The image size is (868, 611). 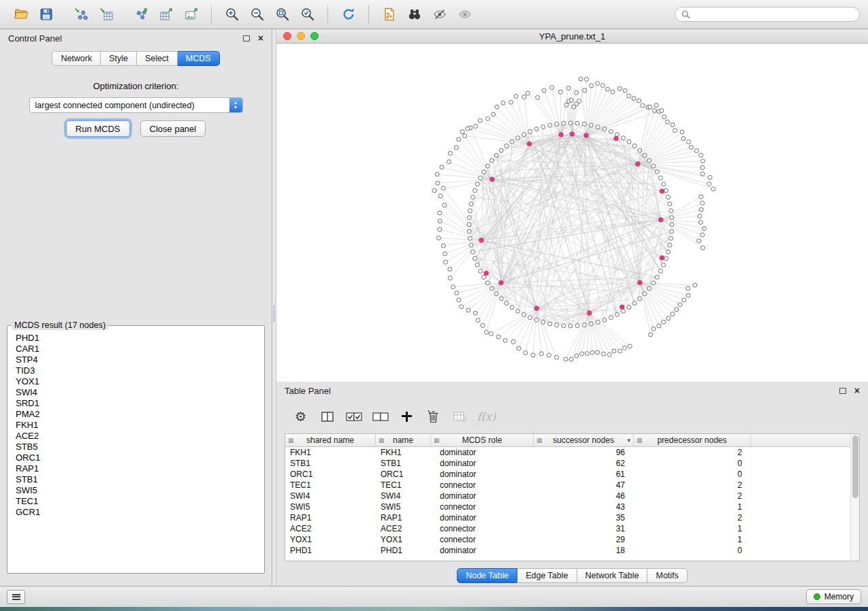 What do you see at coordinates (136, 382) in the screenshot?
I see `mcds-result-item: YOX1` at bounding box center [136, 382].